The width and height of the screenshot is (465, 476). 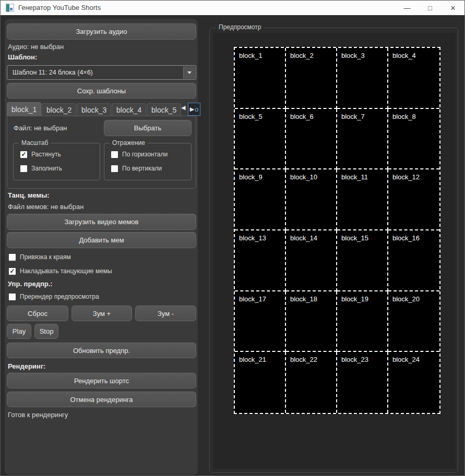 I want to click on overflow-tab-fragment: o, so click(x=196, y=109).